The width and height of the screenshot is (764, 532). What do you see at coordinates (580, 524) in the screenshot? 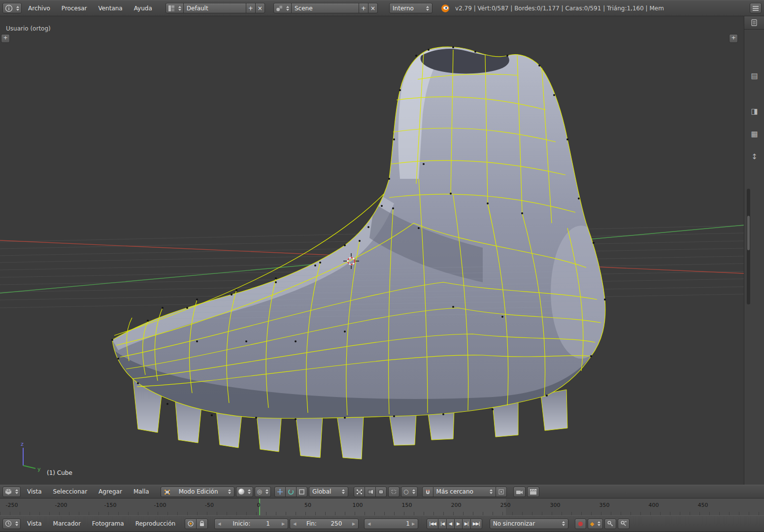
I see `record-icon` at bounding box center [580, 524].